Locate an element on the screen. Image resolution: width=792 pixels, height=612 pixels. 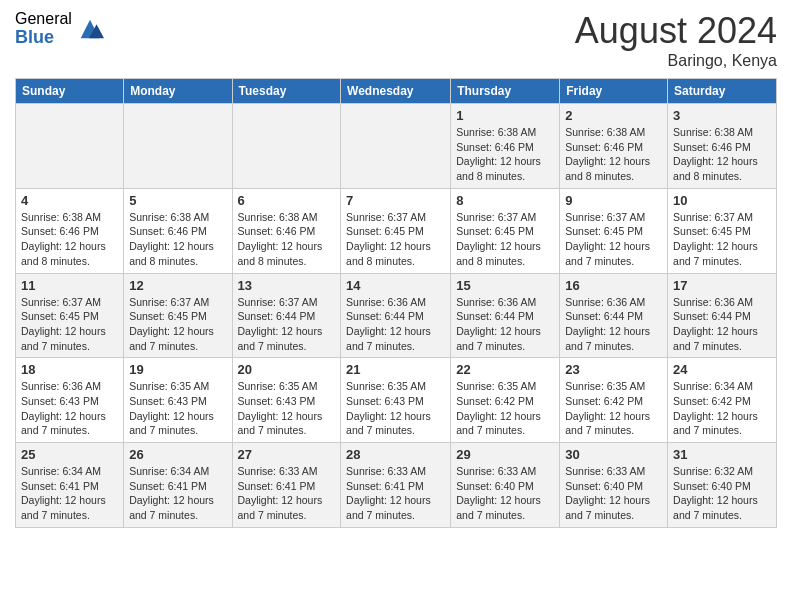
header-cell-wednesday: Wednesday is located at coordinates (396, 92).